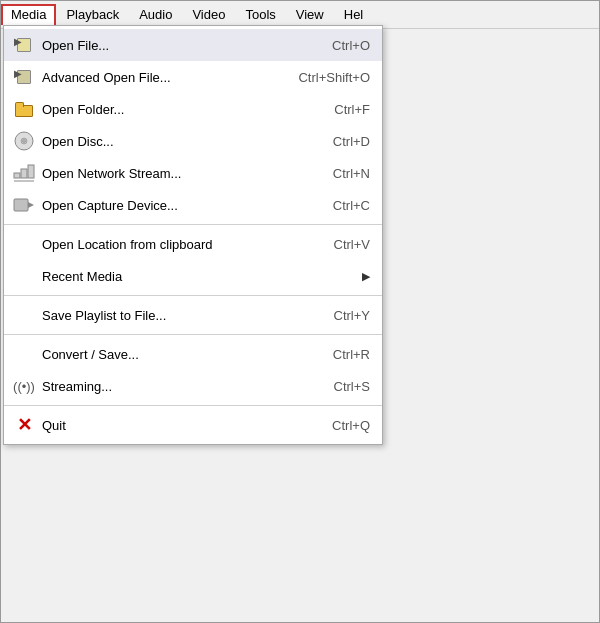 The height and width of the screenshot is (623, 600). Describe the element at coordinates (352, 206) in the screenshot. I see `open-capture-shortcut: Ctrl+C` at that location.